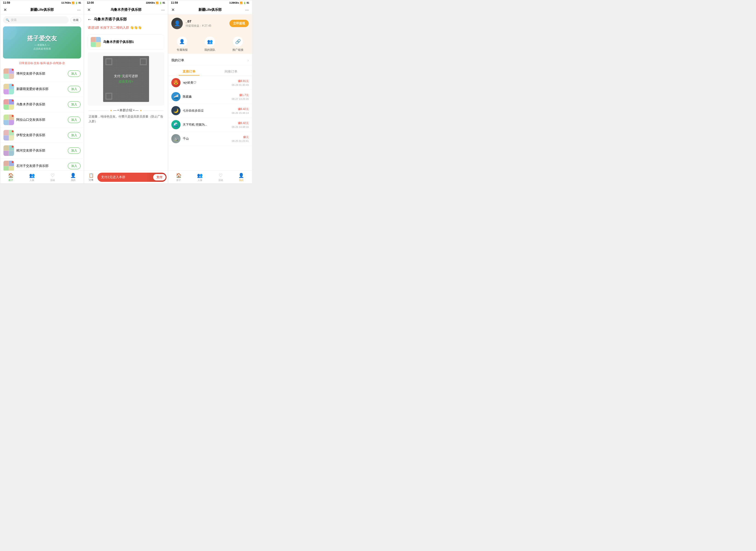 This screenshot has height=551, width=756. I want to click on back-icon: ←, so click(89, 19).